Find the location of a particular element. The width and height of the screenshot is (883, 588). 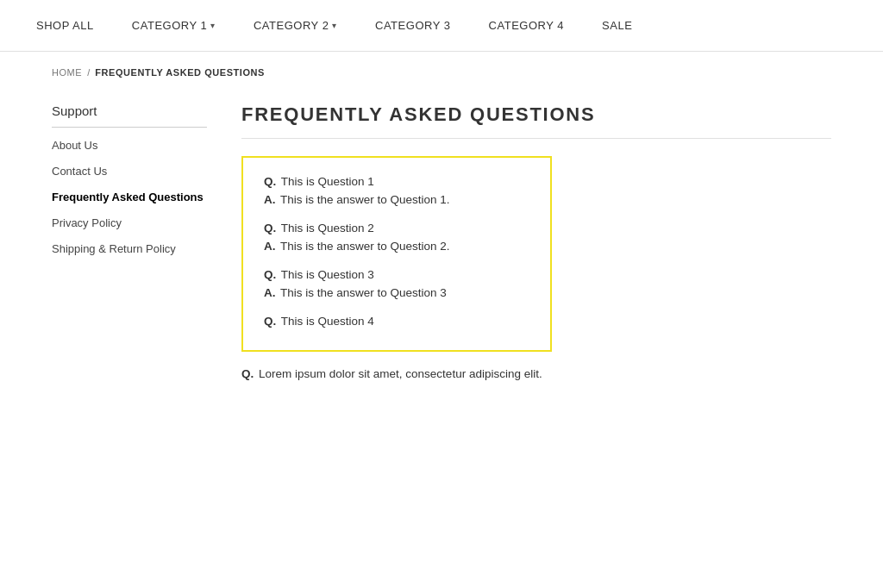

q-label-1: Q. is located at coordinates (270, 181).